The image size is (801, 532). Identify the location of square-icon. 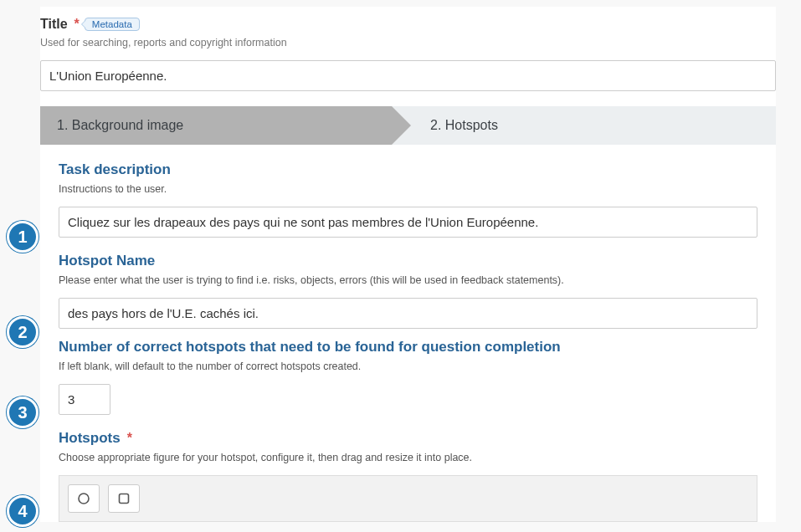
(124, 499).